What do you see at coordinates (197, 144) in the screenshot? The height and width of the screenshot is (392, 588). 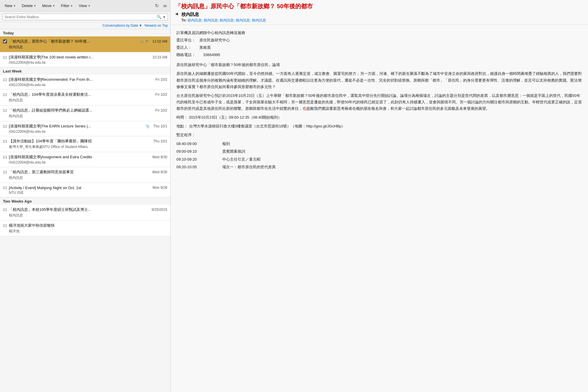 I see `schedule-time: 08:40-09:00` at bounding box center [197, 144].